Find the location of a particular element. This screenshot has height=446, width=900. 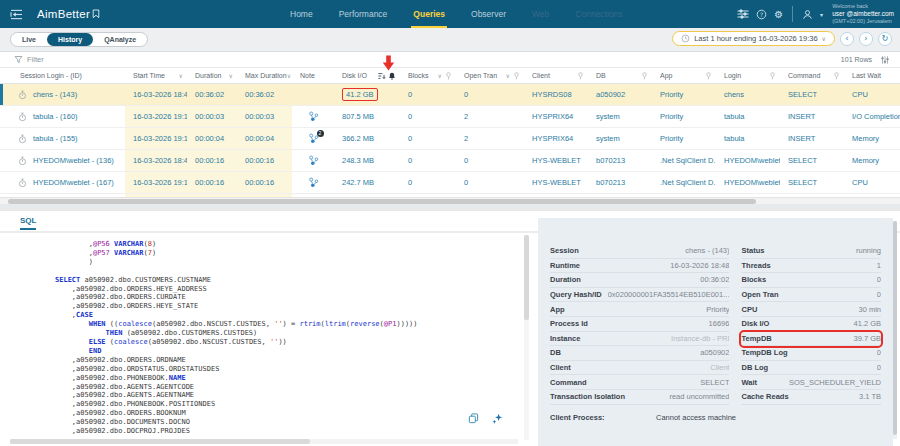

tab-sql: SQL is located at coordinates (28, 223).